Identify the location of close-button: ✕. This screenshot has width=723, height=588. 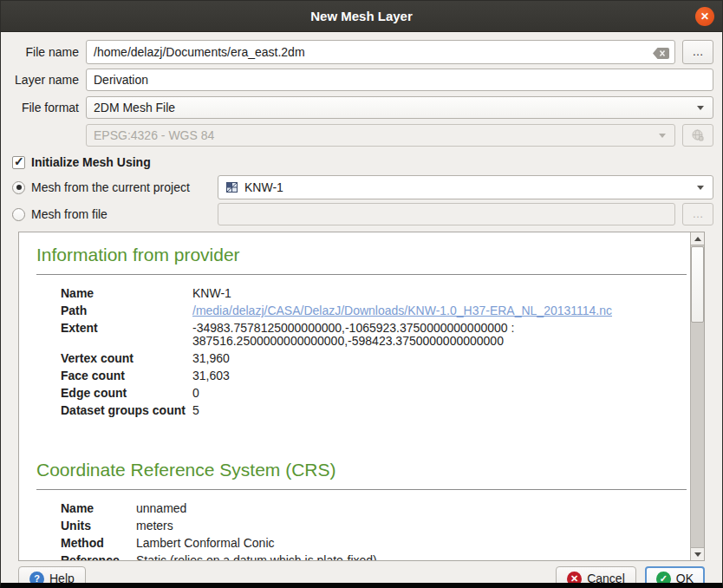
(705, 16).